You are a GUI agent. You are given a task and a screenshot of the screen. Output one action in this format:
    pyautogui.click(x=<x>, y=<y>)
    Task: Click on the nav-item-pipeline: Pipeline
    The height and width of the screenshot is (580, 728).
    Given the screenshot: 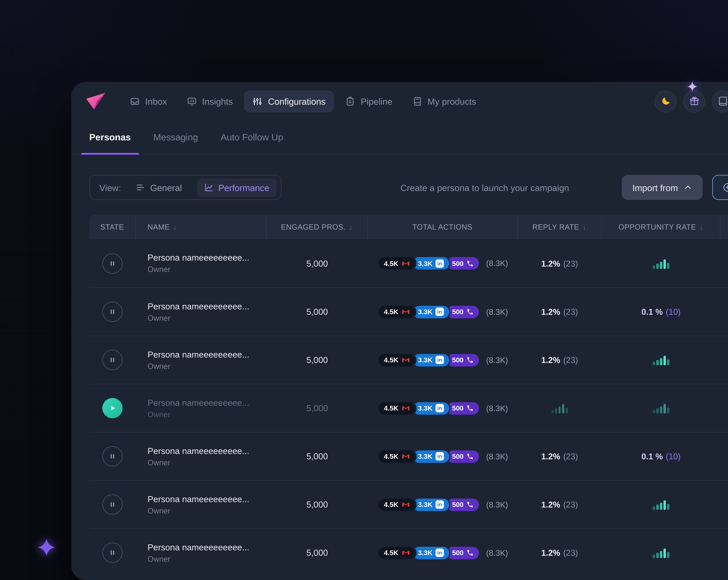 What is the action you would take?
    pyautogui.click(x=369, y=101)
    